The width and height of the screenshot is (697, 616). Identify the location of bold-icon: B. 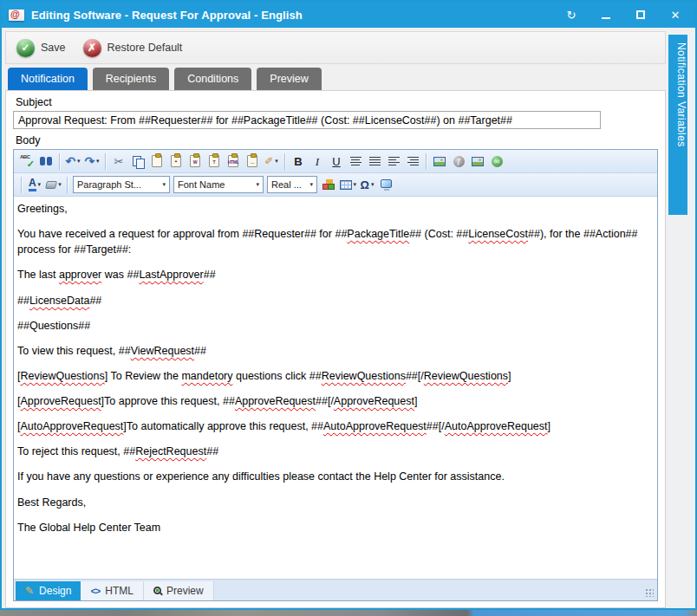
(298, 161).